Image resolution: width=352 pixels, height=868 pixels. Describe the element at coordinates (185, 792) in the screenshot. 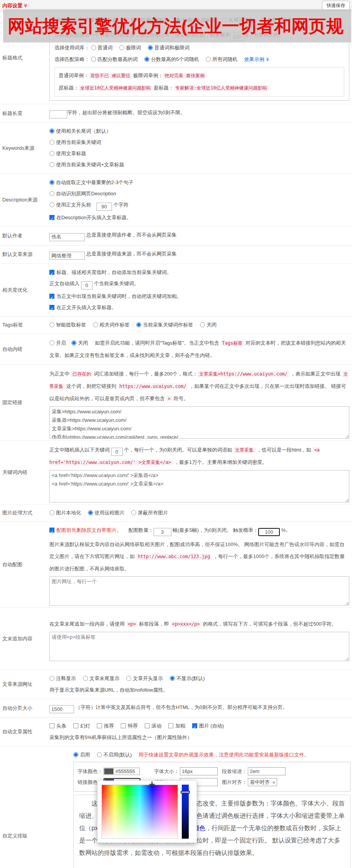

I see `slider-handle` at that location.